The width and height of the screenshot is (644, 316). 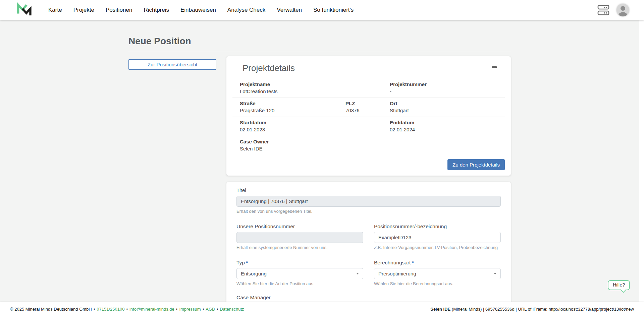 I want to click on typ-label: Typ*, so click(x=300, y=263).